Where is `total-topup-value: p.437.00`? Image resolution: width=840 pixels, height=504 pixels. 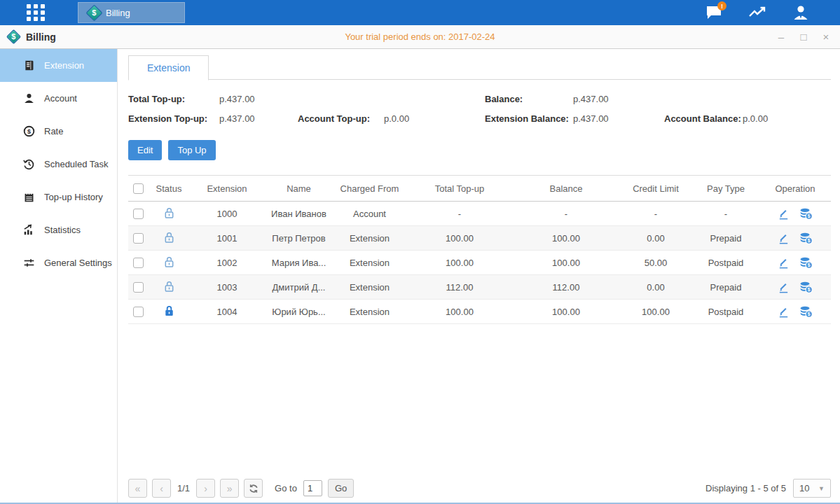 total-topup-value: p.437.00 is located at coordinates (259, 99).